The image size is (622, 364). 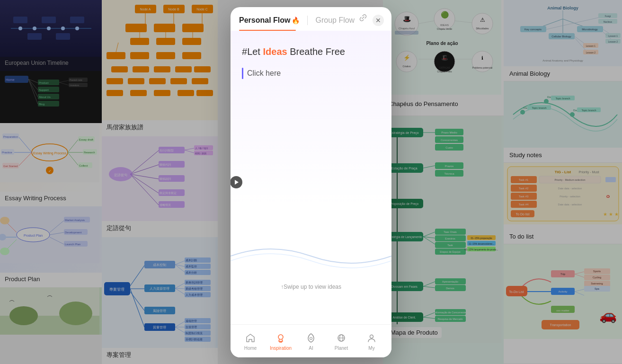 What do you see at coordinates (281, 341) in the screenshot?
I see `nav-inspiration: Inspiration` at bounding box center [281, 341].